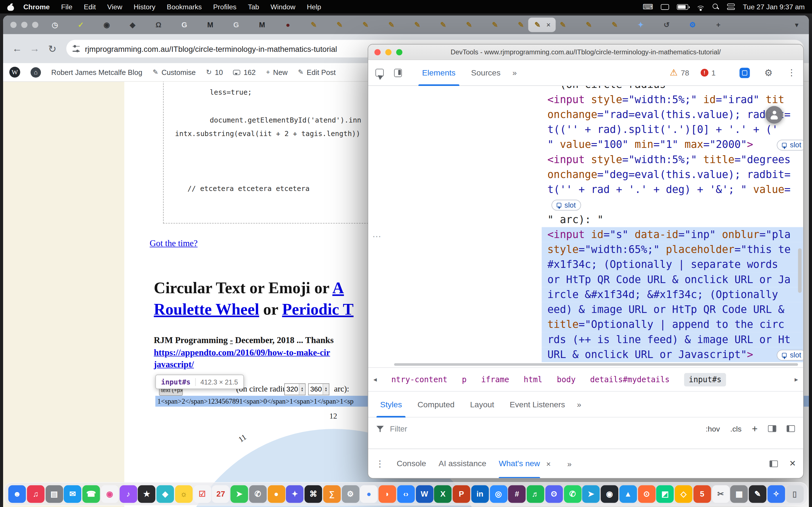  What do you see at coordinates (67, 7) in the screenshot?
I see `menu-item: File` at bounding box center [67, 7].